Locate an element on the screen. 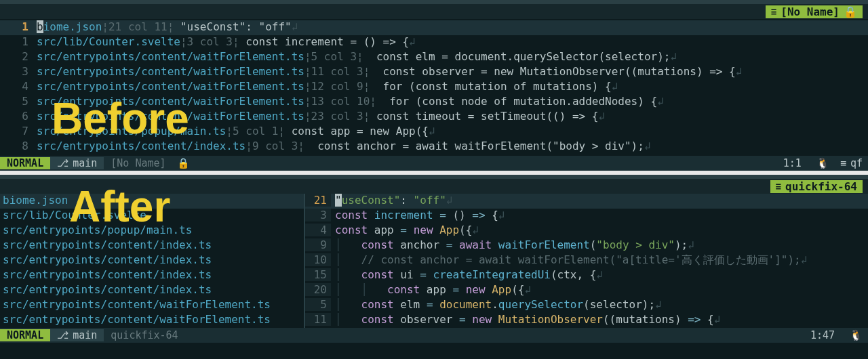 Image resolution: width=868 pixels, height=359 pixels. quickfix-row: 7src/entrypoints/popup/main.ts¦5 col 1¦ … is located at coordinates (434, 132).